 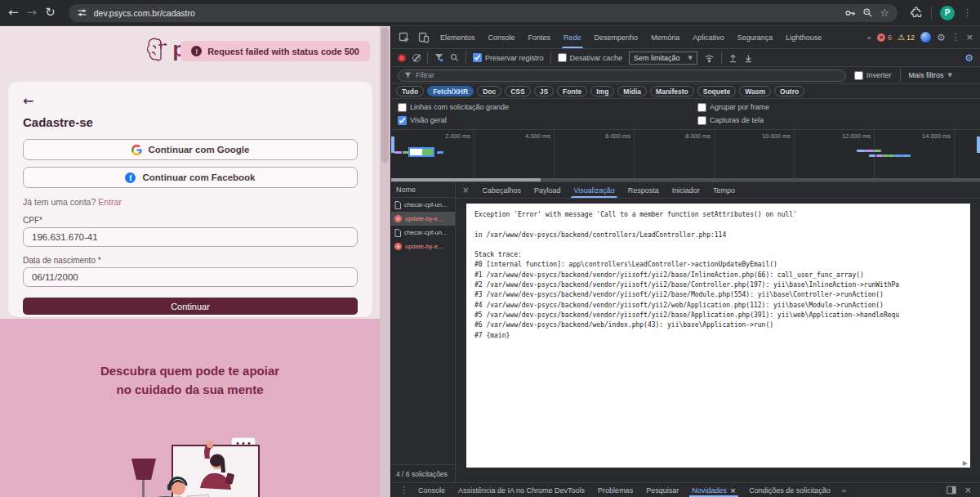 What do you see at coordinates (508, 57) in the screenshot?
I see `preserve-log-checkbox: Preservar registro` at bounding box center [508, 57].